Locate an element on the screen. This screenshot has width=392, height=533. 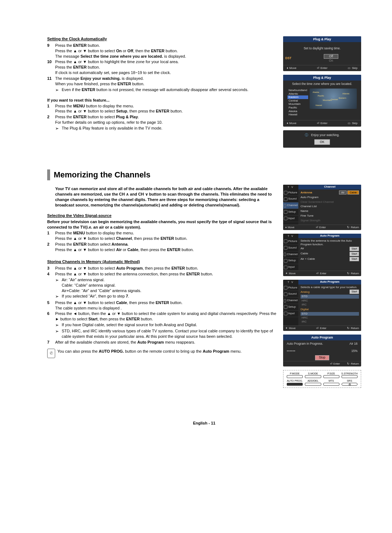
ok-button: OK is located at coordinates (322, 142).